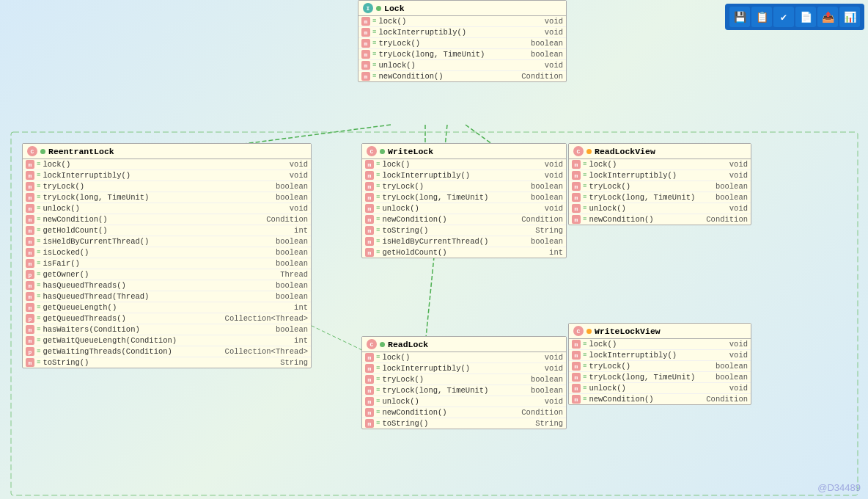 The width and height of the screenshot is (868, 499). I want to click on lock-interface-header: I Lock, so click(462, 9).